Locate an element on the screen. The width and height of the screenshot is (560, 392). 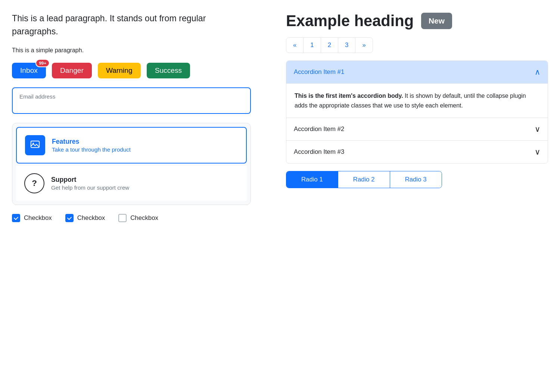
list-group-card: FeaturesTake a tour through the product?… is located at coordinates (131, 164).